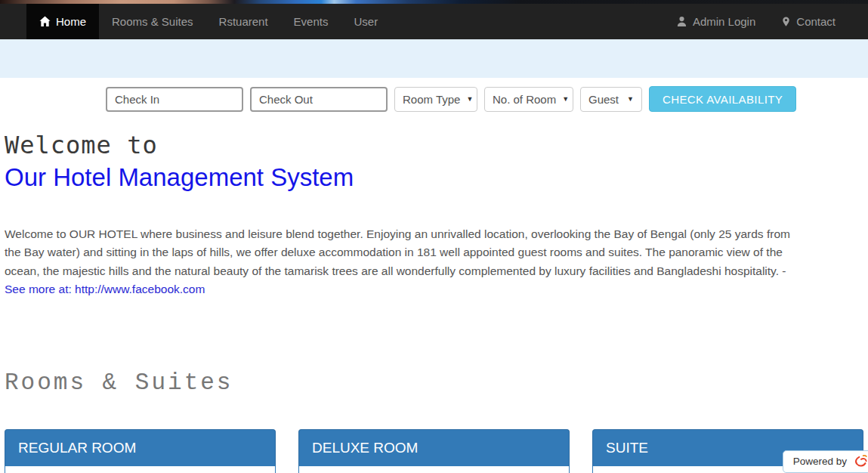  I want to click on nav-item-rooms-suites: Rooms & Suites, so click(153, 21).